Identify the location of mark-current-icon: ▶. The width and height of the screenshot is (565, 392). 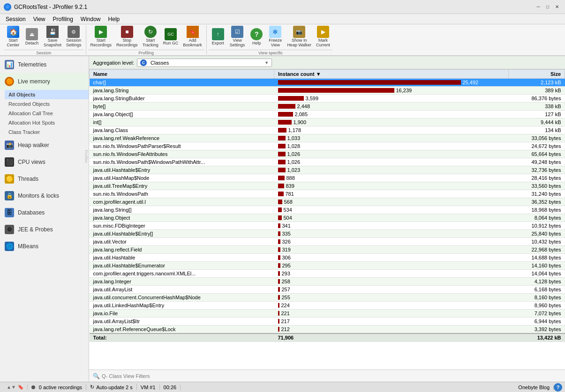
(323, 32).